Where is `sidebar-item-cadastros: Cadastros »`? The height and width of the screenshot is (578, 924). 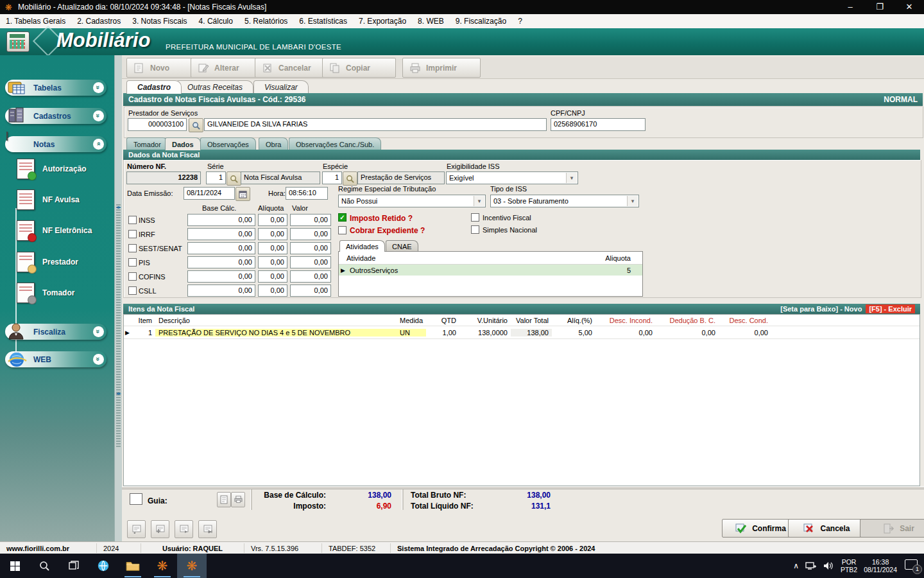 sidebar-item-cadastros: Cadastros » is located at coordinates (56, 116).